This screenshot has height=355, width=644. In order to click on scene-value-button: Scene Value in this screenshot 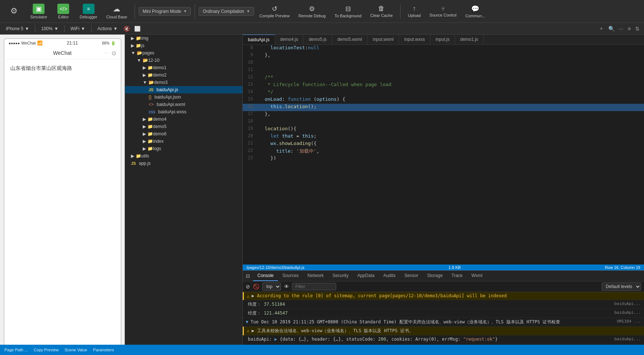, I will do `click(76, 350)`.